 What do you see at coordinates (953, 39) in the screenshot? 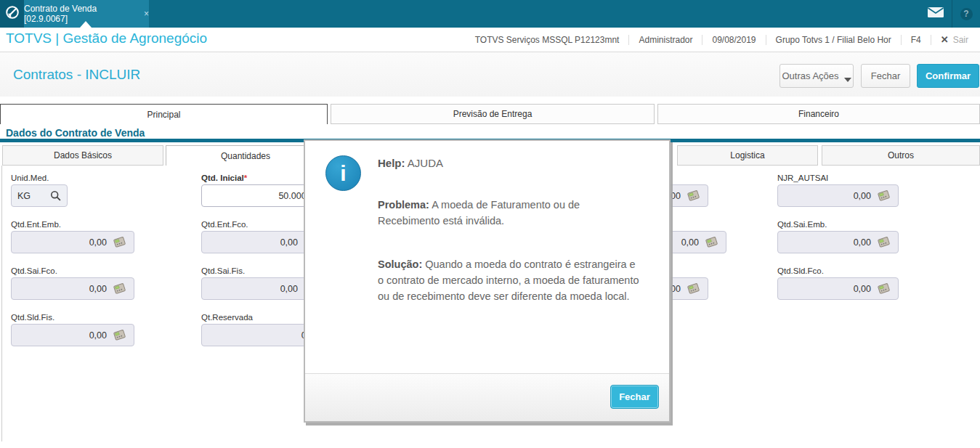
I see `logout-button: ✕ Sair` at bounding box center [953, 39].